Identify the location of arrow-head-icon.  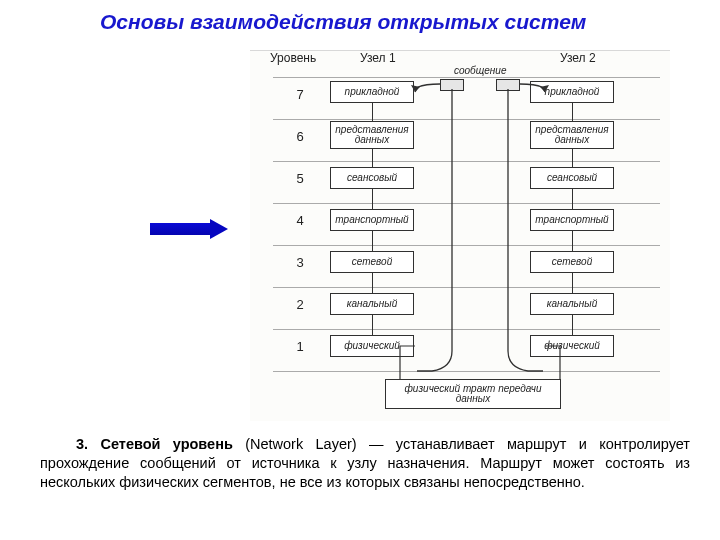
(219, 229).